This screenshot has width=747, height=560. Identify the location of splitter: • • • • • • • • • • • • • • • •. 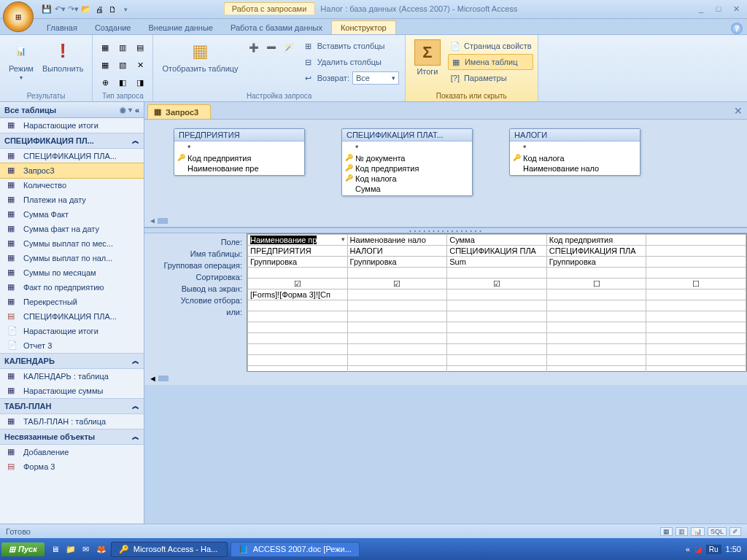
(446, 230).